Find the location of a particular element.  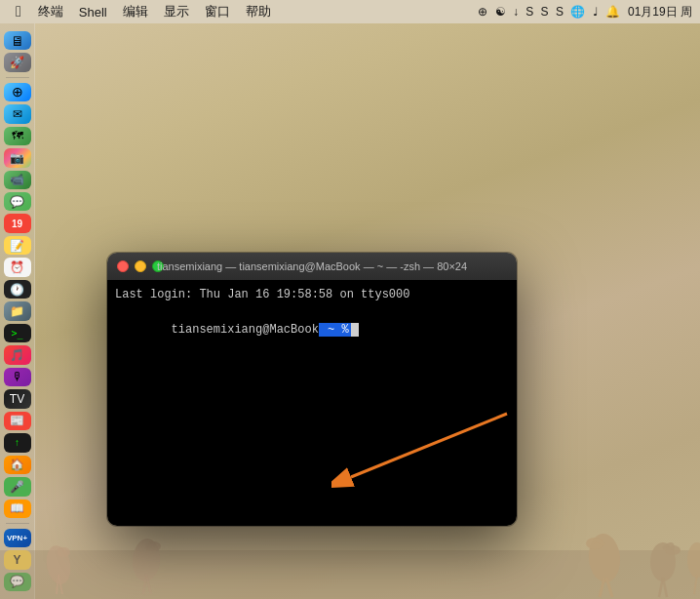

close-button is located at coordinates (123, 266).